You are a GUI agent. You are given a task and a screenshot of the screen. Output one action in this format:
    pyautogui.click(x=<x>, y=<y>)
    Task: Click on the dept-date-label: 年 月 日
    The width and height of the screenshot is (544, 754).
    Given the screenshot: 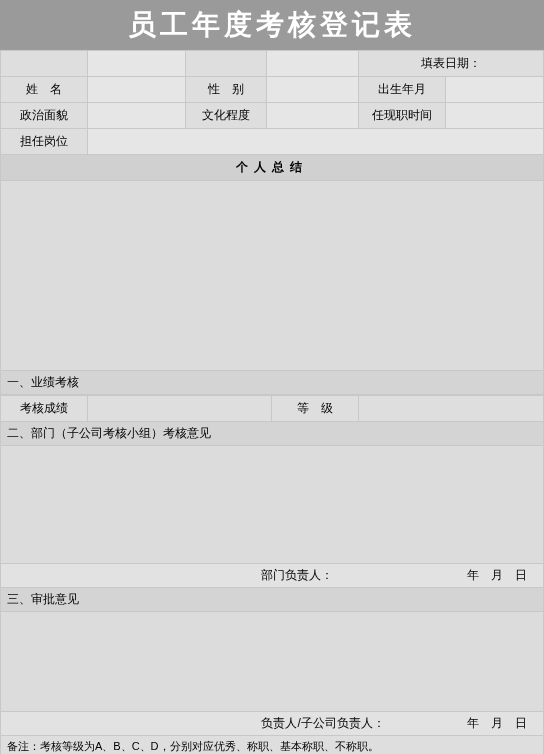 What is the action you would take?
    pyautogui.click(x=442, y=576)
    